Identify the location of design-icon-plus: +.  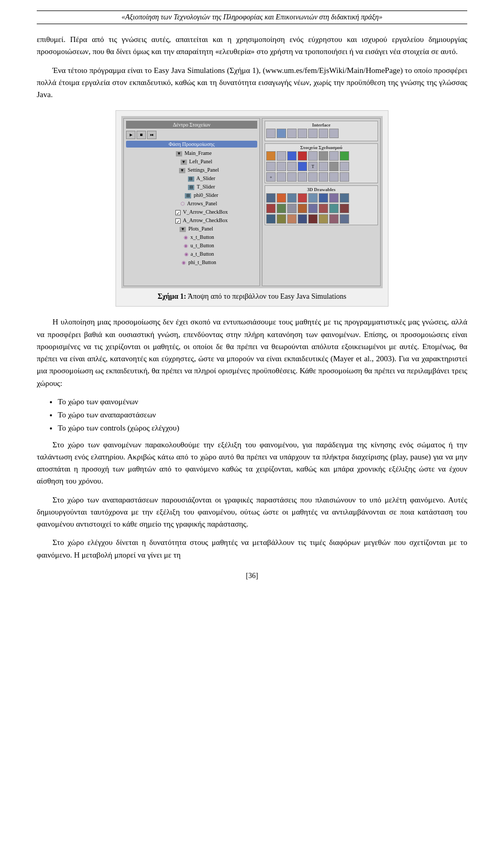
(271, 177).